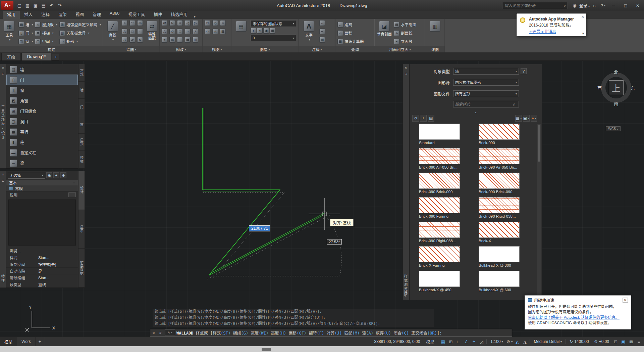  Describe the element at coordinates (405, 33) in the screenshot. I see `section-button-剖面线: ∿剖面线` at that location.